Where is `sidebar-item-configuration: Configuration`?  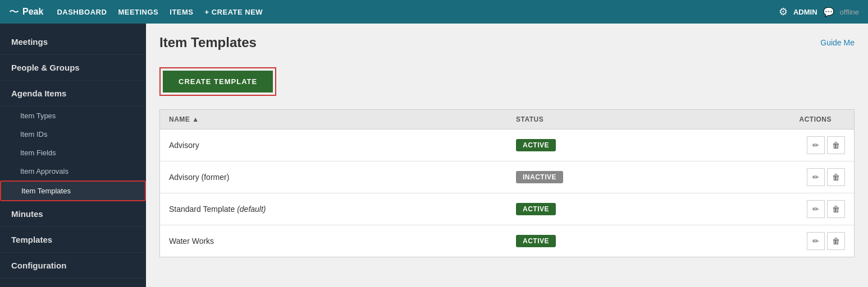 sidebar-item-configuration: Configuration is located at coordinates (73, 266).